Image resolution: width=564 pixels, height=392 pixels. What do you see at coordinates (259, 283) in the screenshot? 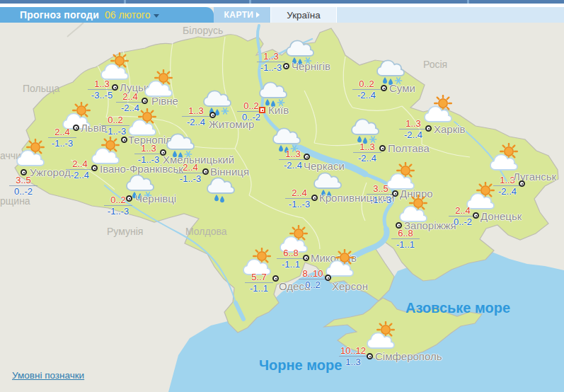
I see `temperature-block: 5..7 -1..1` at bounding box center [259, 283].